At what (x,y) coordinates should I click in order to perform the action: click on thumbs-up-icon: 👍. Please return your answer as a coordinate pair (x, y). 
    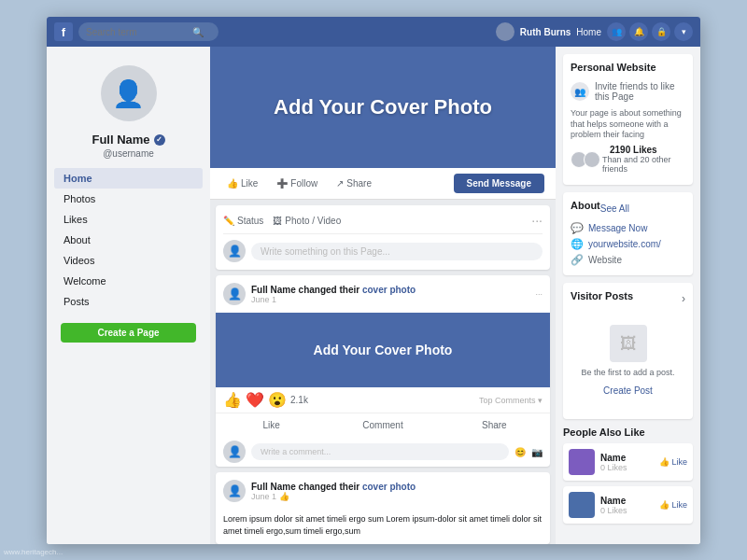
    Looking at the image, I should click on (233, 183).